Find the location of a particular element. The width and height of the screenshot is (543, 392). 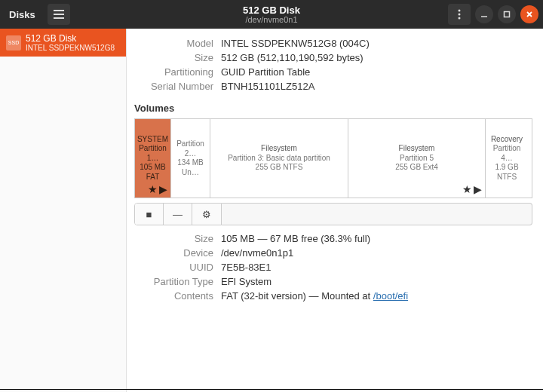

value-serial: BTNH151101LZ512A is located at coordinates (268, 86).